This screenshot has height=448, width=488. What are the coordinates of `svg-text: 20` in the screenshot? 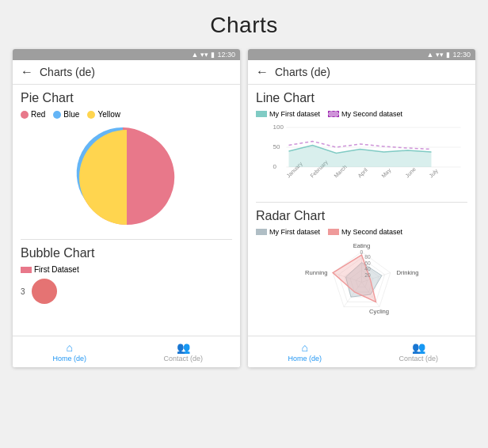 It's located at (368, 275).